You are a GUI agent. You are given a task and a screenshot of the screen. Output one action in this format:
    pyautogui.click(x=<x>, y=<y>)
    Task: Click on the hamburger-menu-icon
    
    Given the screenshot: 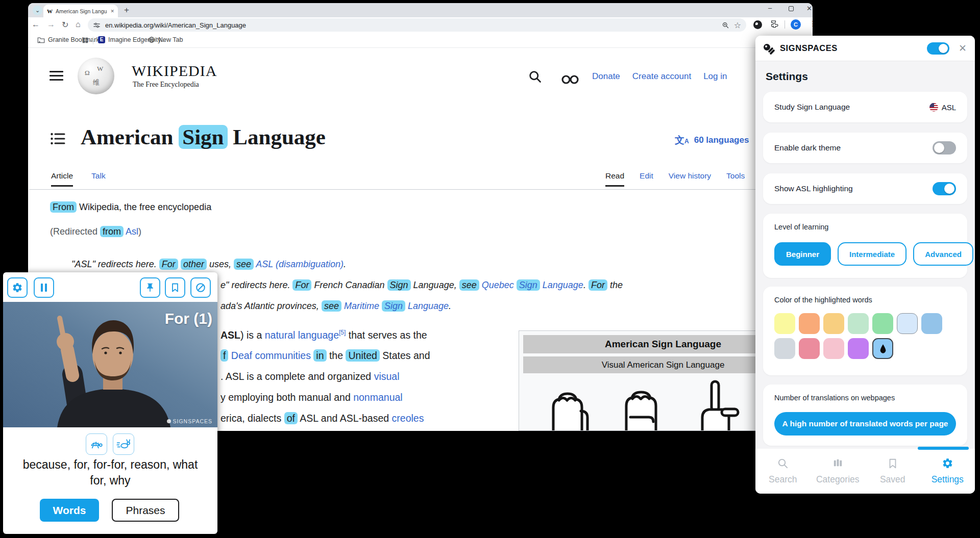 What is the action you would take?
    pyautogui.click(x=56, y=75)
    